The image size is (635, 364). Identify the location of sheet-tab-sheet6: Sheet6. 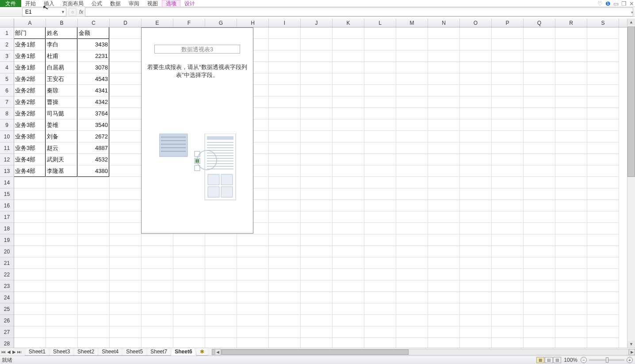
(183, 352).